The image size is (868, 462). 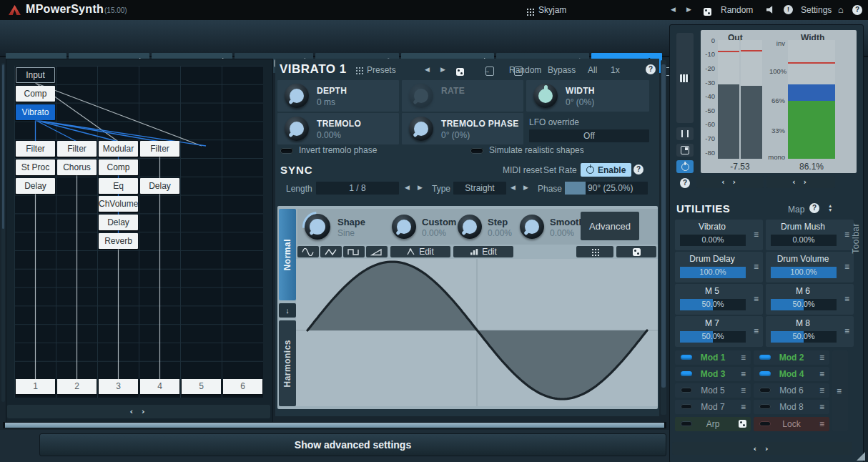 I want to click on node-chorus: Chorus, so click(x=77, y=167).